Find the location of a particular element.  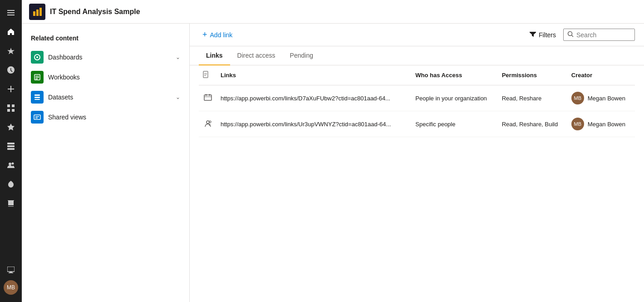

workspaces-icon is located at coordinates (11, 146).